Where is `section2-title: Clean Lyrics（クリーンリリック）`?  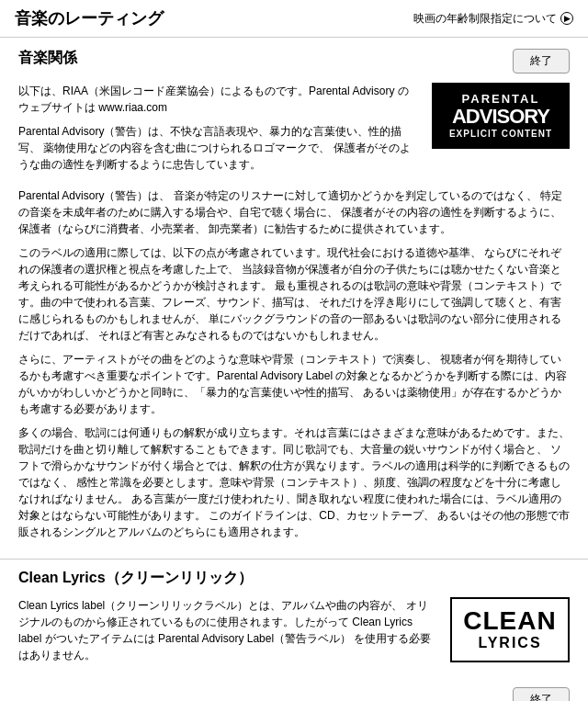
section2-title: Clean Lyrics（クリーンリリック） is located at coordinates (136, 579).